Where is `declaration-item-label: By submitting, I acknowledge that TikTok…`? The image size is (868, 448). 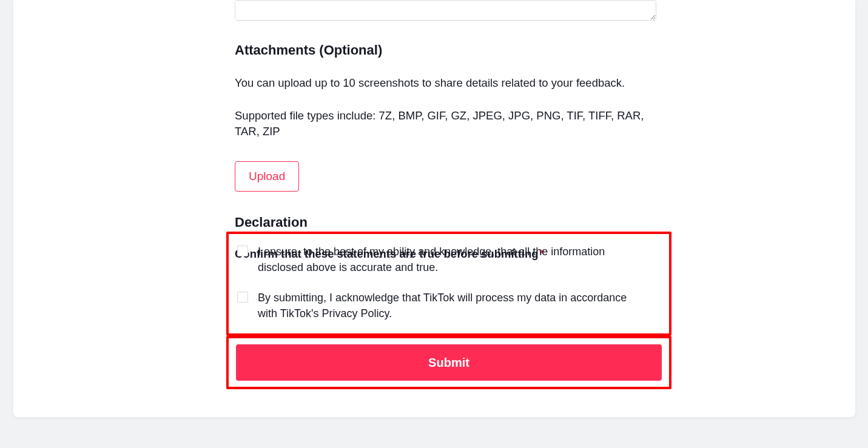
declaration-item-label: By submitting, I acknowledge that TikTok… is located at coordinates (452, 306).